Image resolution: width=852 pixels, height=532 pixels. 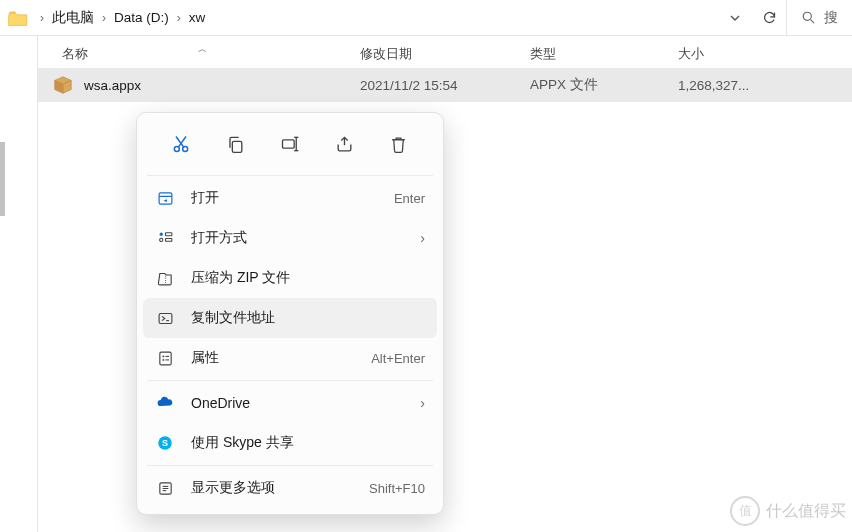 What do you see at coordinates (199, 54) in the screenshot?
I see `column-name: 名称︿` at bounding box center [199, 54].